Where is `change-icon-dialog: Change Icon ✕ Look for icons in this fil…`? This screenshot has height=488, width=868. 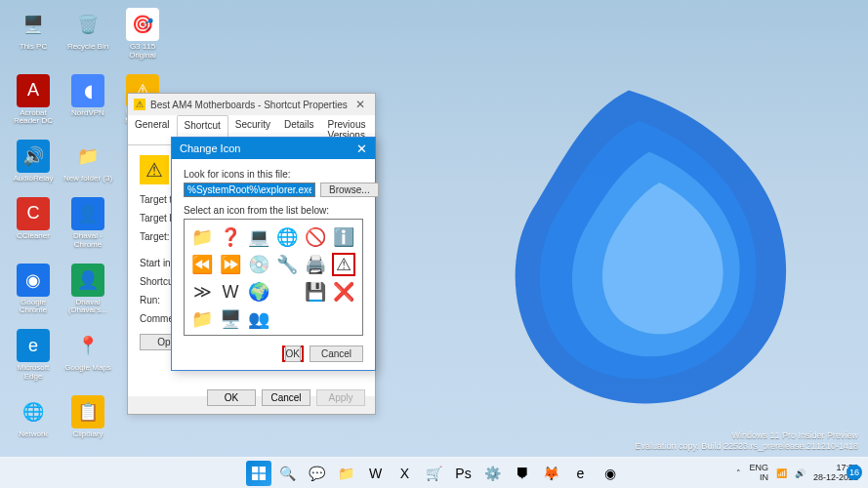 change-icon-dialog: Change Icon ✕ Look for icons in this fil… is located at coordinates (273, 254).